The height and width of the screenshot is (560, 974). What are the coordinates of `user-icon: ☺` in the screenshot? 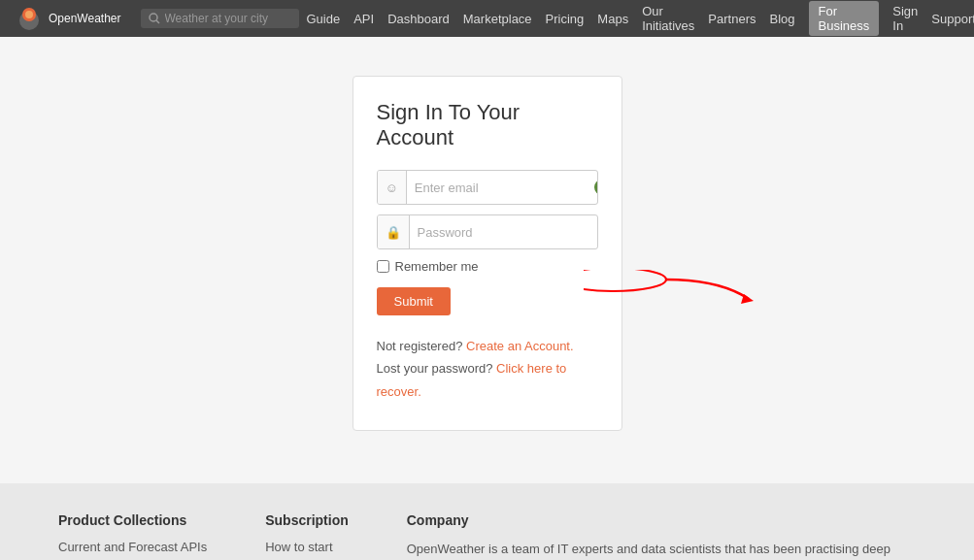 It's located at (392, 187).